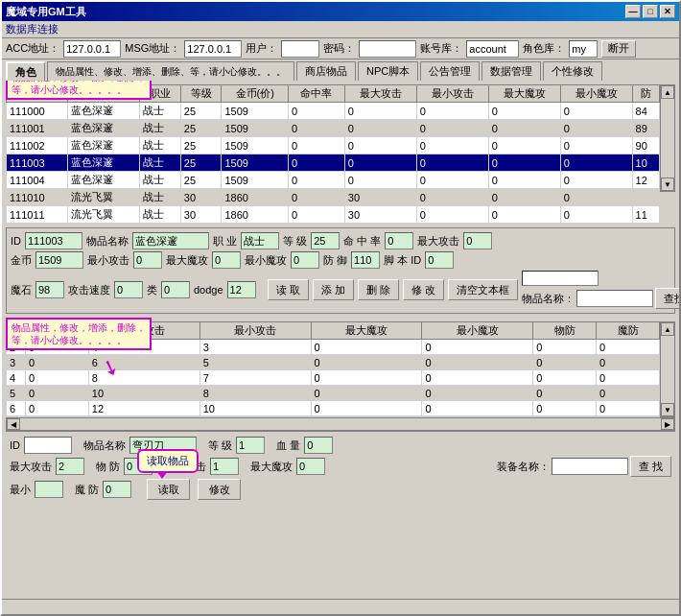 This screenshot has width=681, height=616. What do you see at coordinates (59, 260) in the screenshot?
I see `gold-input` at bounding box center [59, 260].